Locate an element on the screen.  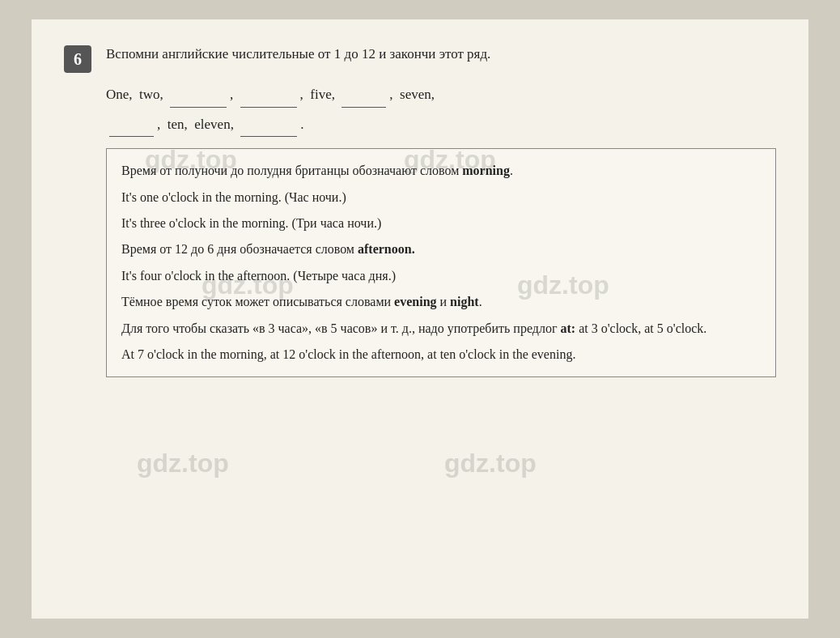
at-bold: at: is located at coordinates (568, 329).